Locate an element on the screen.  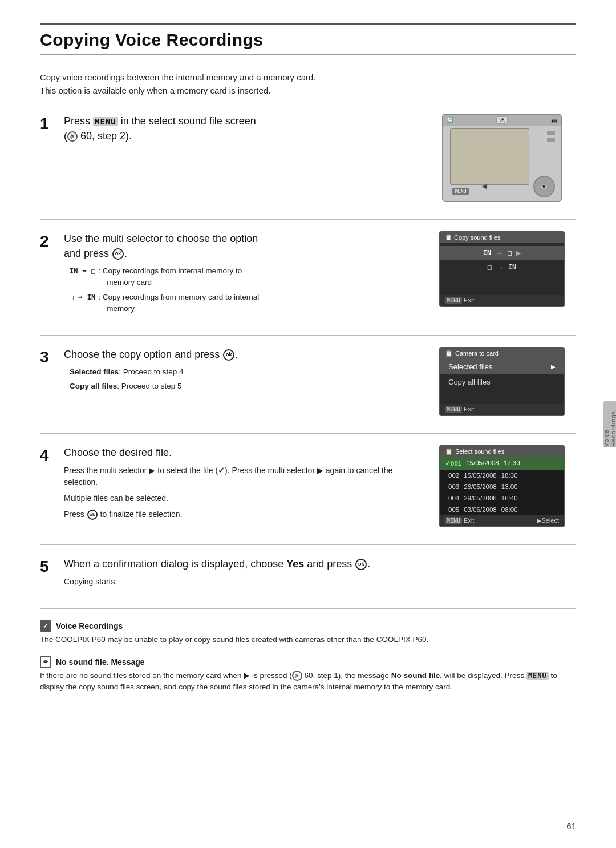
title-bar: Copying Voice Recordings is located at coordinates (308, 39).